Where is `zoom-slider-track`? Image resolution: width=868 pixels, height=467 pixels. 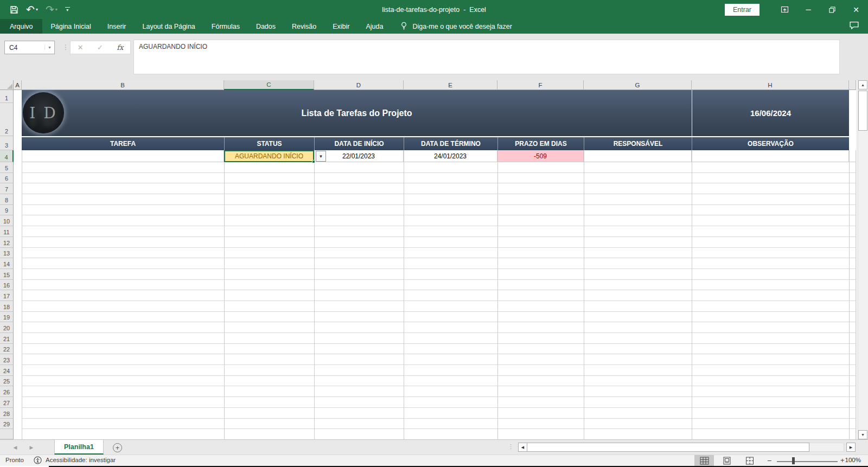
zoom-slider-track is located at coordinates (807, 462).